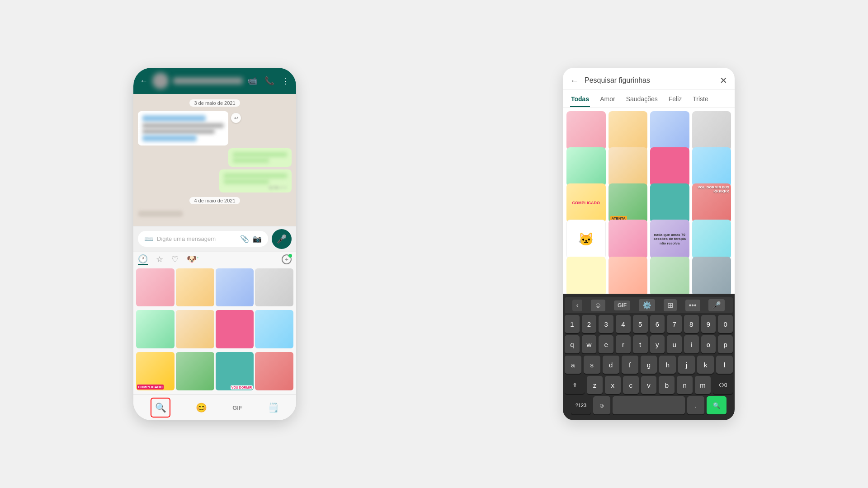 The image size is (868, 488). What do you see at coordinates (623, 324) in the screenshot?
I see `key-4: 4` at bounding box center [623, 324].